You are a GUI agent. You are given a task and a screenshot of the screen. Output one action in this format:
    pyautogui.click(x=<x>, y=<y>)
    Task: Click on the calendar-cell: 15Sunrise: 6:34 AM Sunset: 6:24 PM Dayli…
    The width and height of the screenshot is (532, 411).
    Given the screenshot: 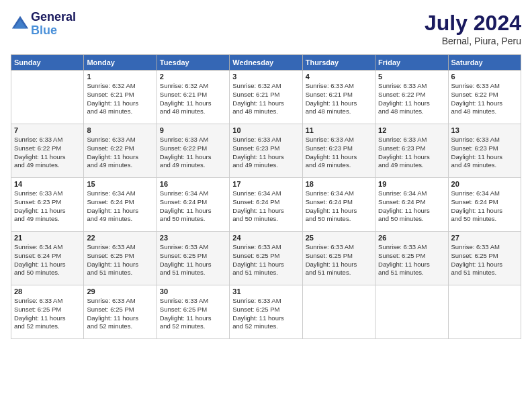 What is the action you would take?
    pyautogui.click(x=120, y=205)
    